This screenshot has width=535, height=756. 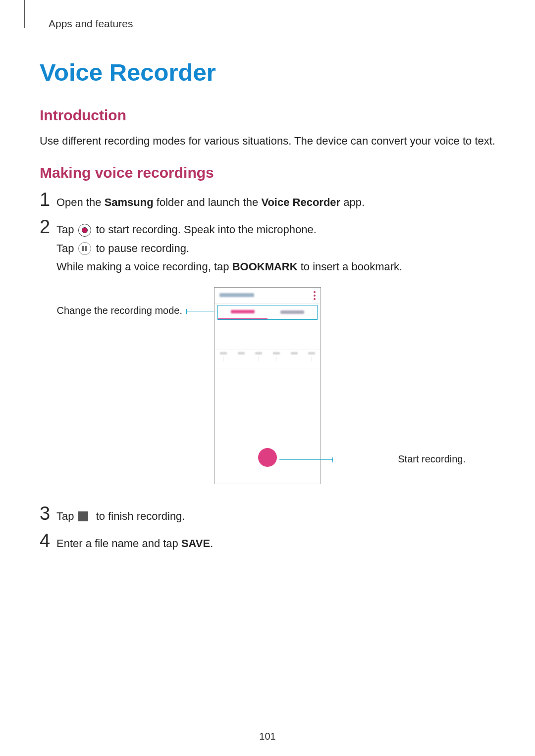 What do you see at coordinates (85, 517) in the screenshot?
I see `stop-icon` at bounding box center [85, 517].